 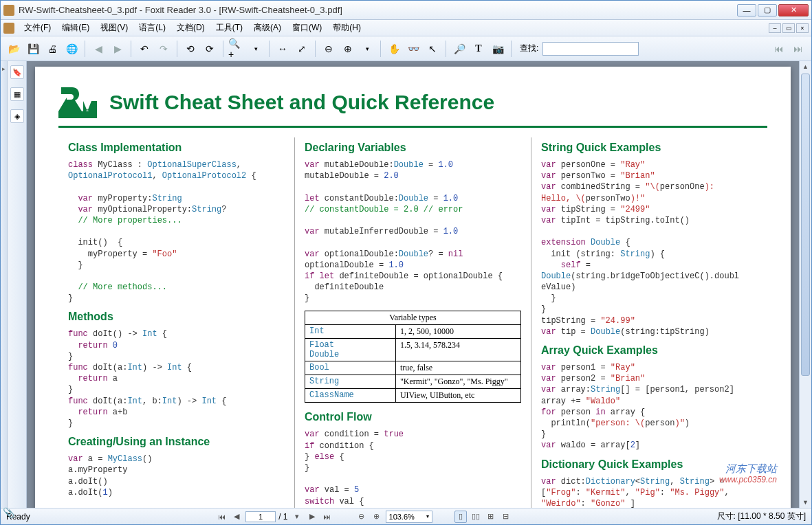 I want to click on doc-title: Swift Cheat Sheet and Quick Reference, so click(x=302, y=102).